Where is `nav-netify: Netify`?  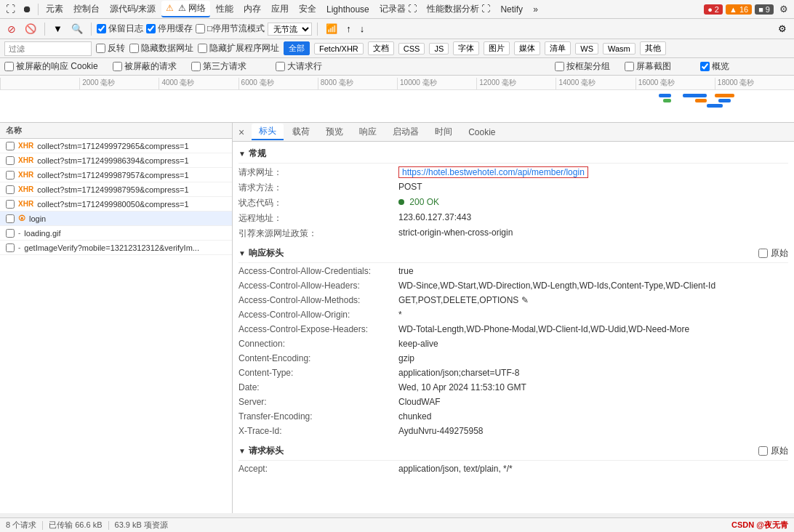 nav-netify: Netify is located at coordinates (512, 9).